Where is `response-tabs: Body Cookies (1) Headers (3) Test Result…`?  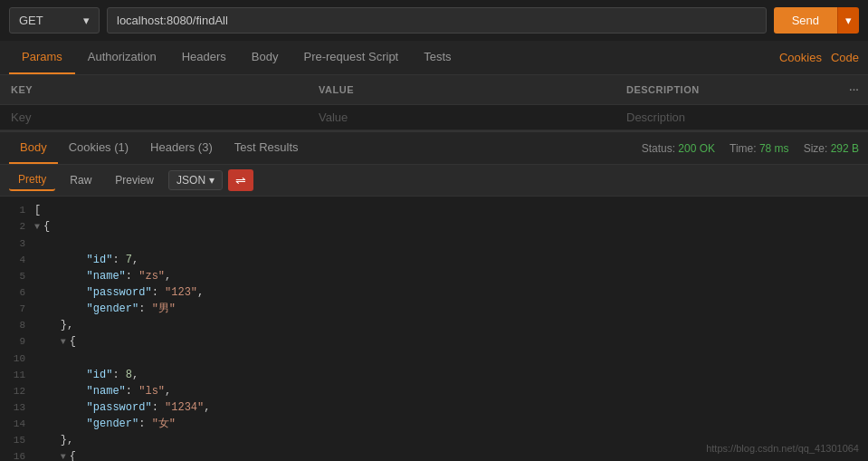
response-tabs: Body Cookies (1) Headers (3) Test Result… is located at coordinates (434, 148).